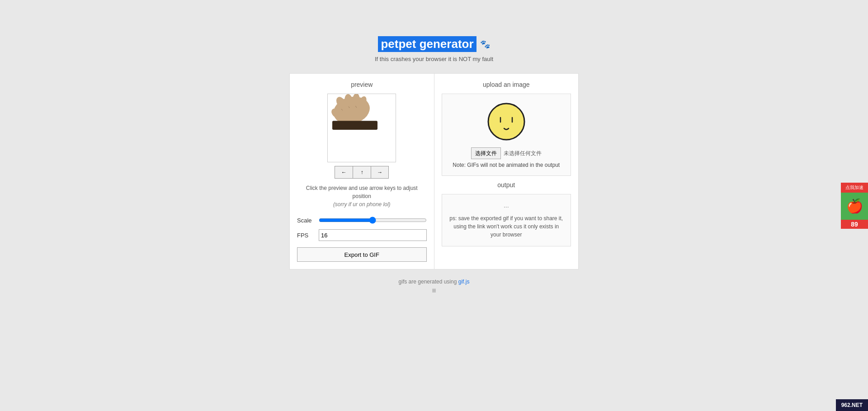 The height and width of the screenshot is (411, 868). I want to click on nav-left-button: ←, so click(344, 172).